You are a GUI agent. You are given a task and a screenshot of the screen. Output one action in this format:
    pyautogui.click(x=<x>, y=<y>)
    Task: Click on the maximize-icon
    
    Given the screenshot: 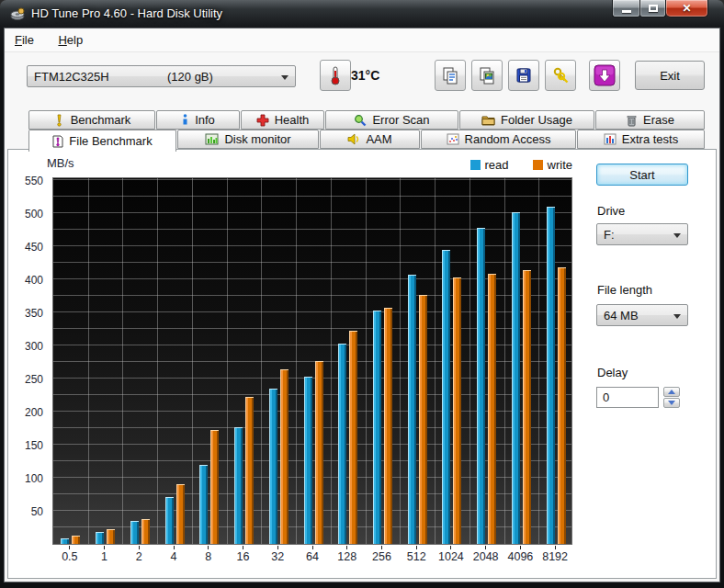 What is the action you would take?
    pyautogui.click(x=653, y=8)
    